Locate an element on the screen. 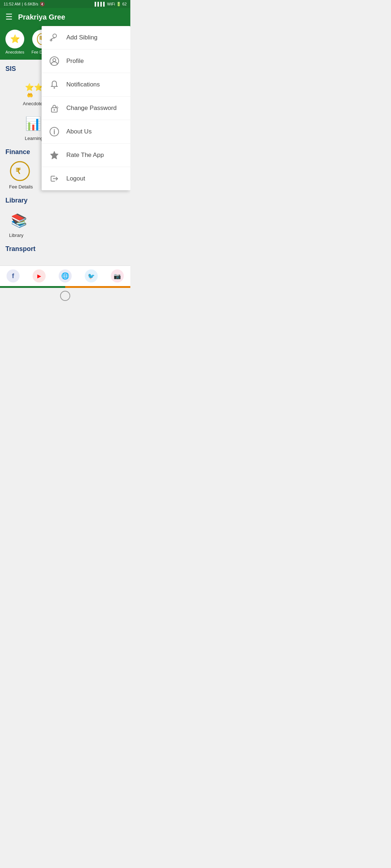 This screenshot has width=391, height=868. info-icon is located at coordinates (54, 132).